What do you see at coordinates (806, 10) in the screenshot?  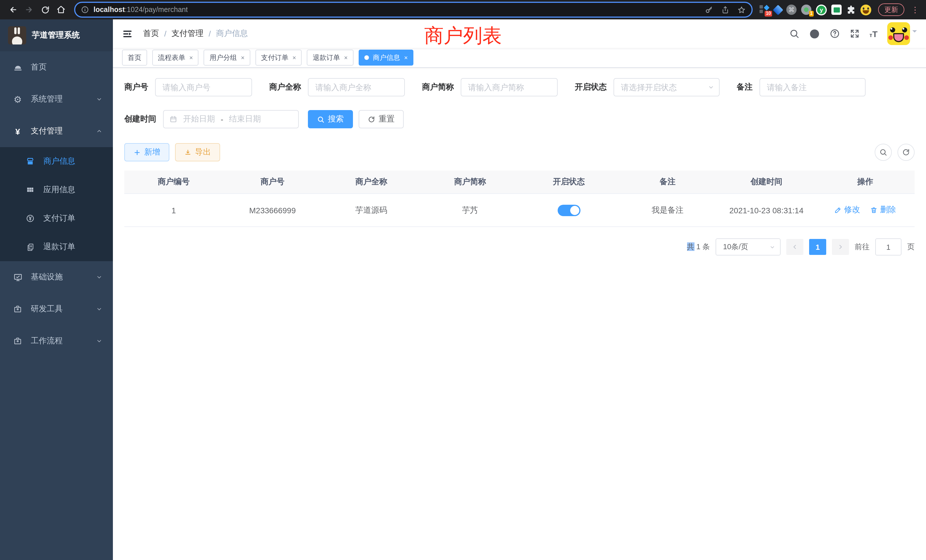 I see `recorder-extension-icon: 1` at bounding box center [806, 10].